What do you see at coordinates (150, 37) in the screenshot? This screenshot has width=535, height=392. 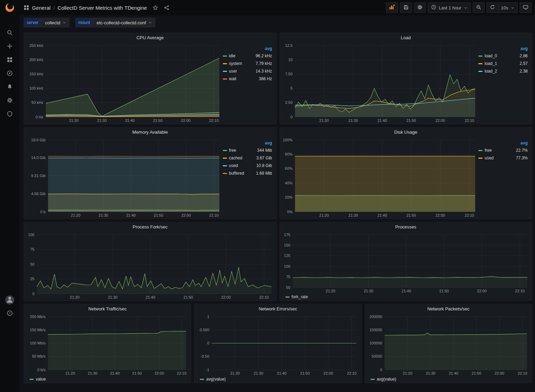 I see `panel-title: CPU Average` at bounding box center [150, 37].